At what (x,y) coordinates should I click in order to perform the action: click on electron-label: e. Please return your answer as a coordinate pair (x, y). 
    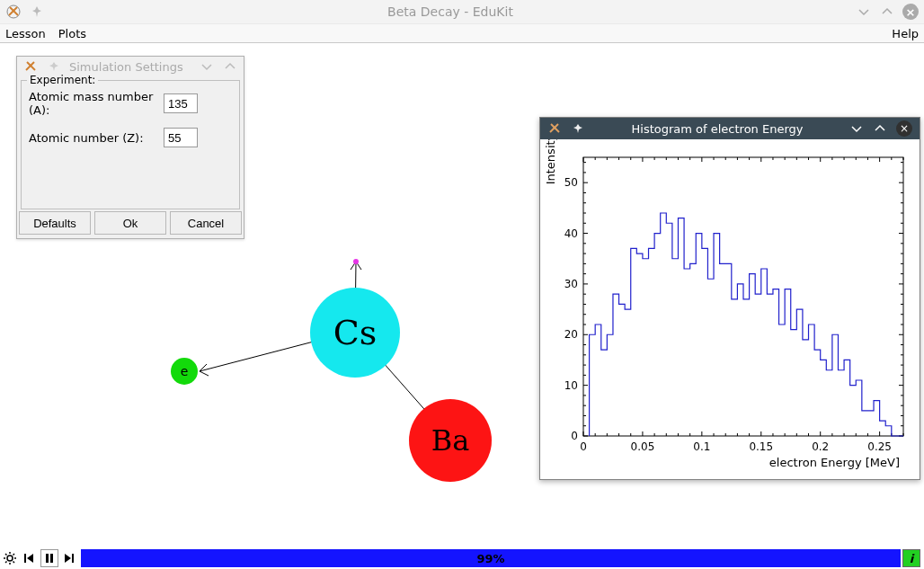
    Looking at the image, I should click on (185, 371).